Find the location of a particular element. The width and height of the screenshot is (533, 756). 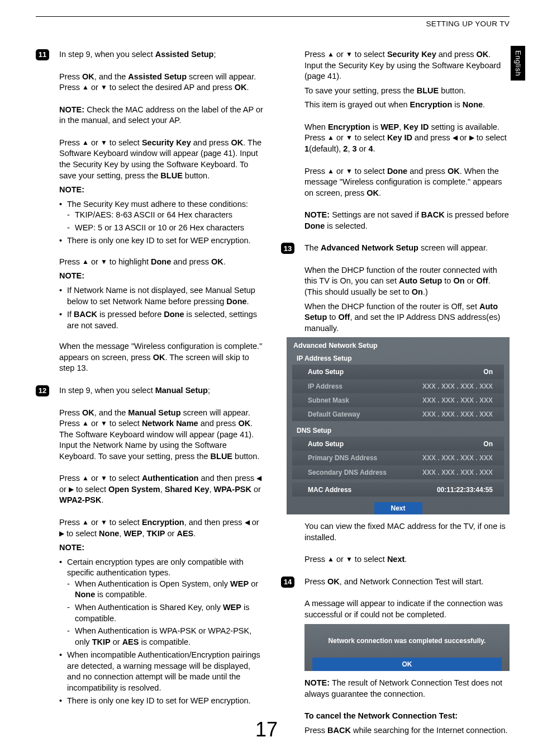

s12-p1: Press OK, and the Manual Setup screen wi… is located at coordinates (162, 435).